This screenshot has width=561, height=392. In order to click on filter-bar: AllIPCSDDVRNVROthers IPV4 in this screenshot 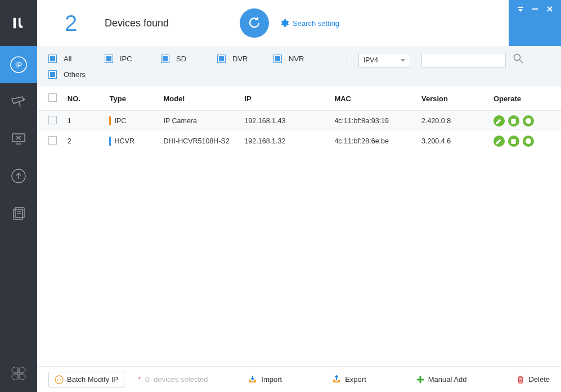, I will do `click(299, 66)`.